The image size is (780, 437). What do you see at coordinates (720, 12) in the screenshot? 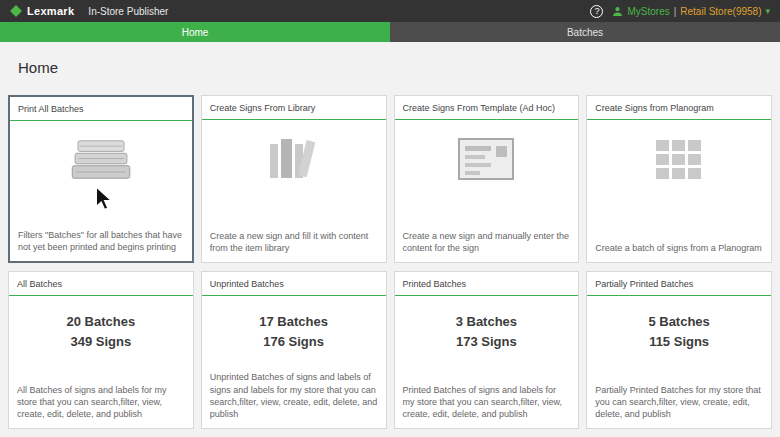
I see `store-label: Retail Store(9958)` at bounding box center [720, 12].